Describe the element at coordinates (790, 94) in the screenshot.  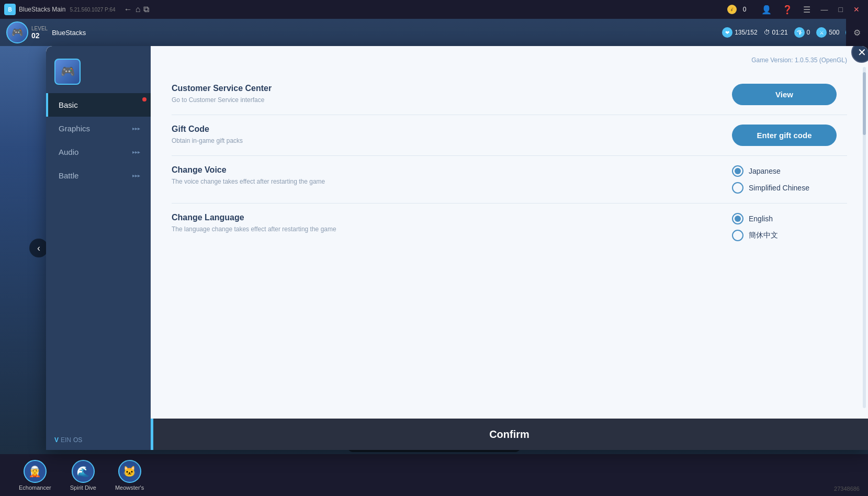
I see `customer-service-control: View` at that location.